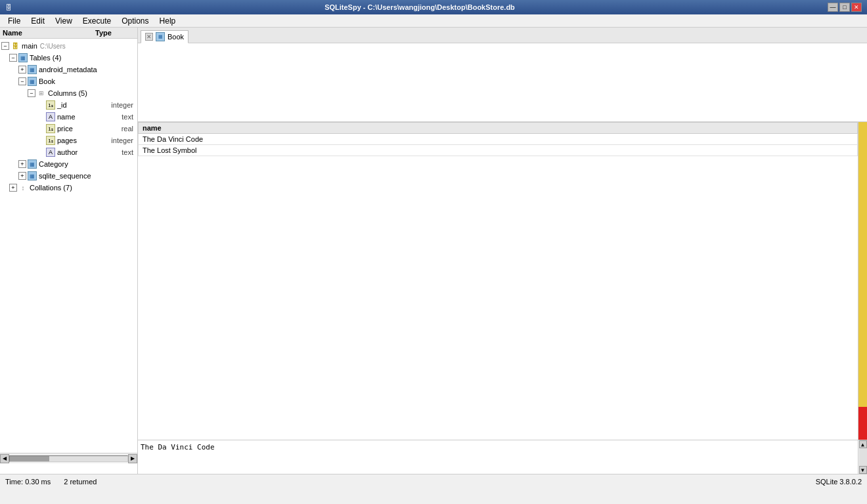 The width and height of the screenshot is (867, 504). I want to click on col-icon-name: A, so click(51, 117).